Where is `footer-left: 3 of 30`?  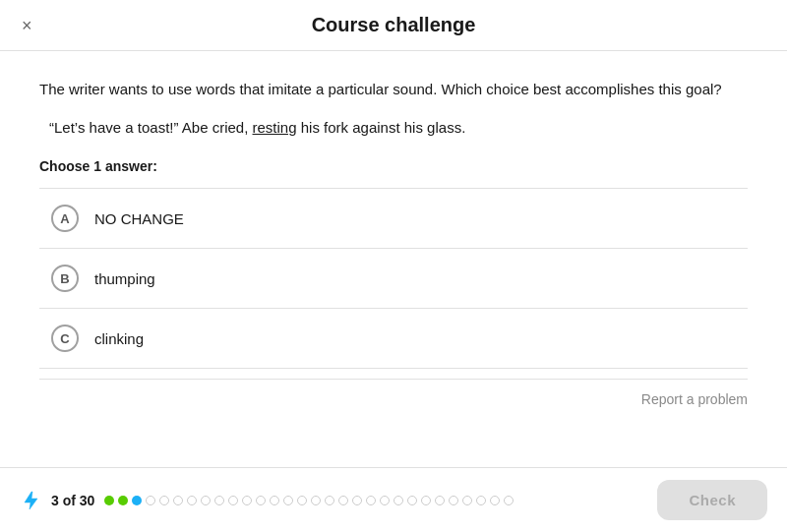 footer-left: 3 of 30 is located at coordinates (267, 501).